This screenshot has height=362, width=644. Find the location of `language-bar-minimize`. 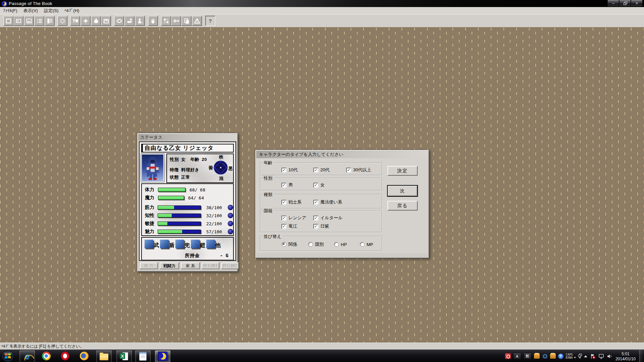

language-bar-minimize is located at coordinates (580, 356).